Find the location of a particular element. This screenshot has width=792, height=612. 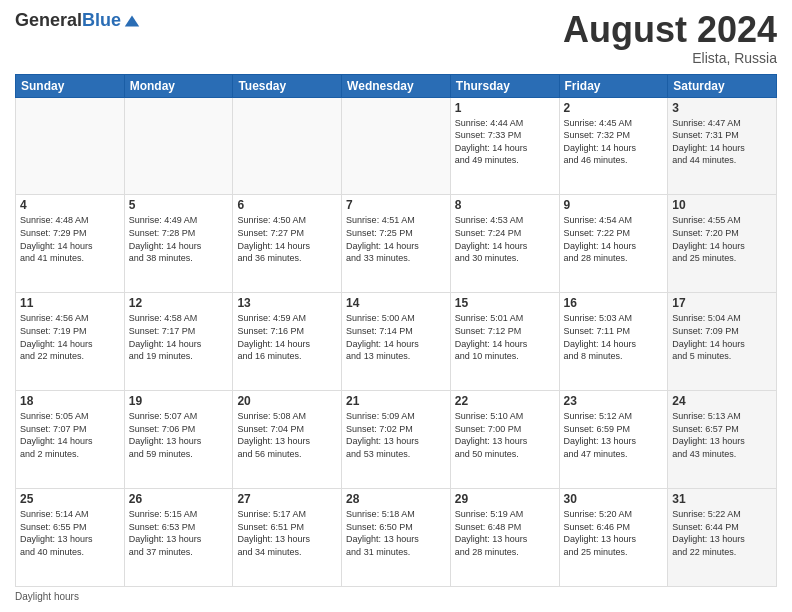

day-info: Sunrise: 4:49 AMSunset: 7:28 PMDaylight:… is located at coordinates (179, 239).